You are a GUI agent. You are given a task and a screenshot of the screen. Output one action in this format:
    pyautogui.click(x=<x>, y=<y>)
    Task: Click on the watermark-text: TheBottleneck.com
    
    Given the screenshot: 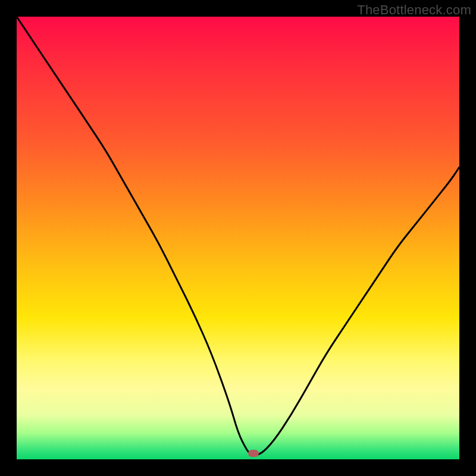 What is the action you would take?
    pyautogui.click(x=414, y=10)
    